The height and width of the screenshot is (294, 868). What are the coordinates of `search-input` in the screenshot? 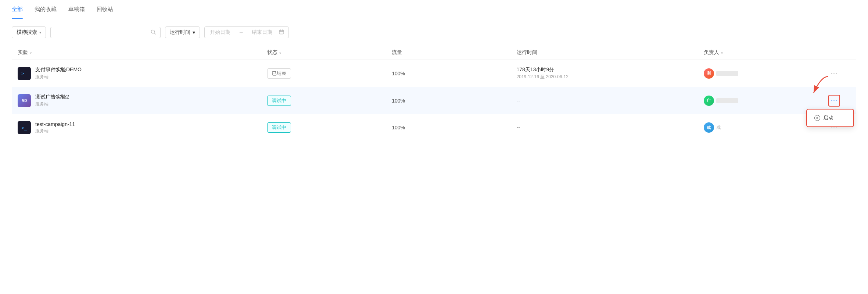 It's located at (101, 32).